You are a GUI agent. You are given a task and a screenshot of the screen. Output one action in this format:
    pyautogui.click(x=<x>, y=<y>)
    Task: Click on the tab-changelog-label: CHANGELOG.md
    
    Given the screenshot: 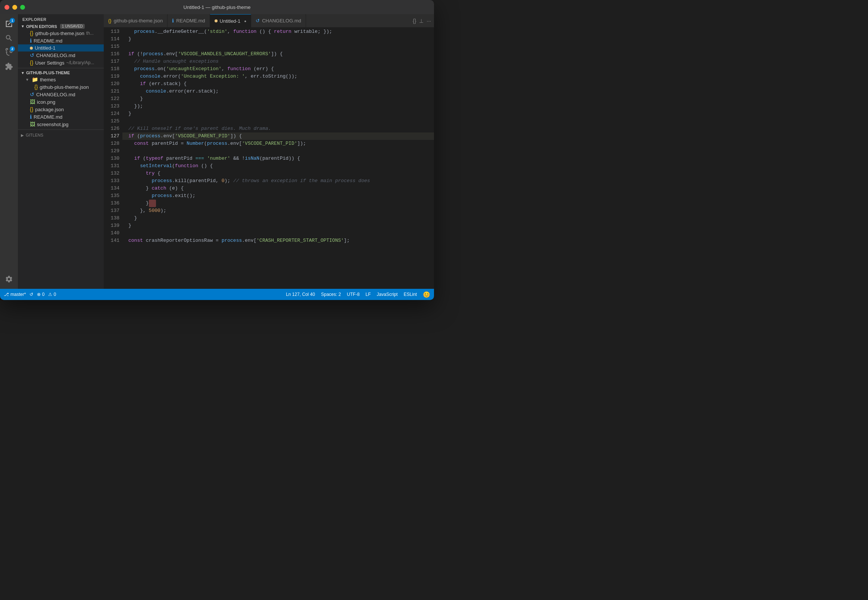 What is the action you would take?
    pyautogui.click(x=282, y=21)
    